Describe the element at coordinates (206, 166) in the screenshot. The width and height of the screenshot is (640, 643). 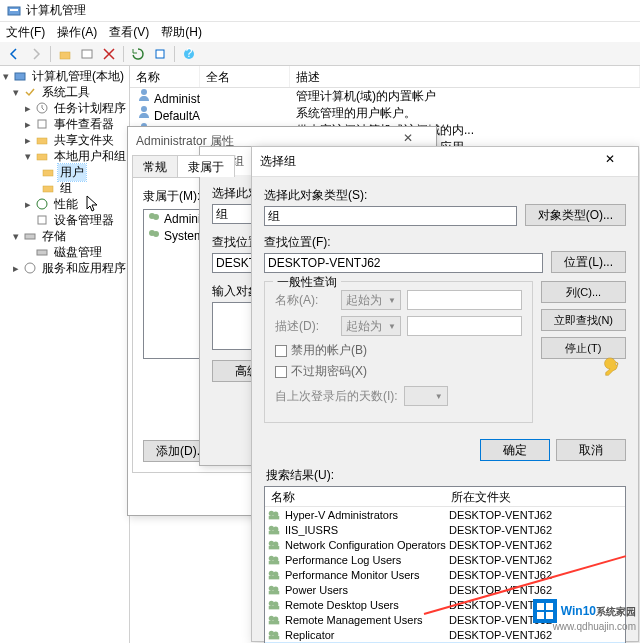
I see `tab-memberof: 隶属于` at that location.